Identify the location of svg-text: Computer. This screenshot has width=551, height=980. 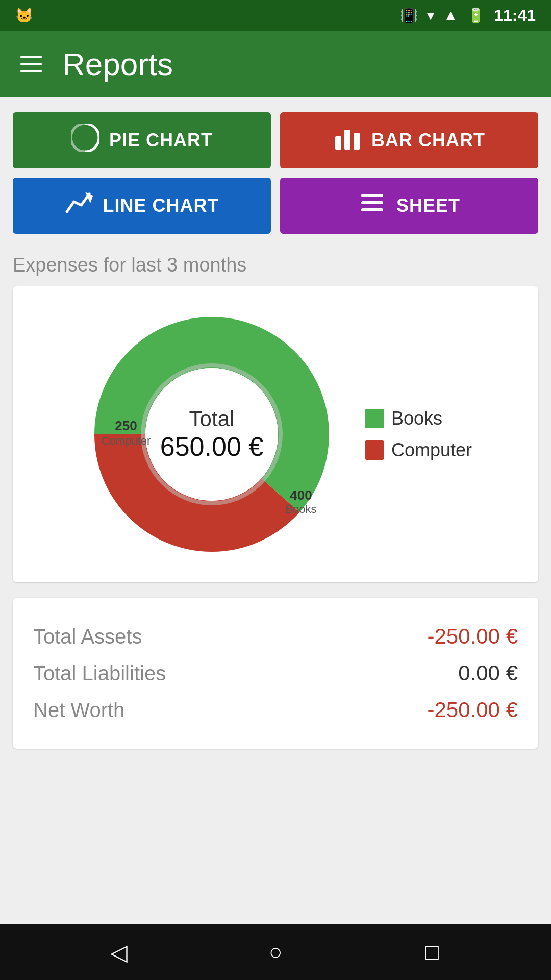
(127, 441).